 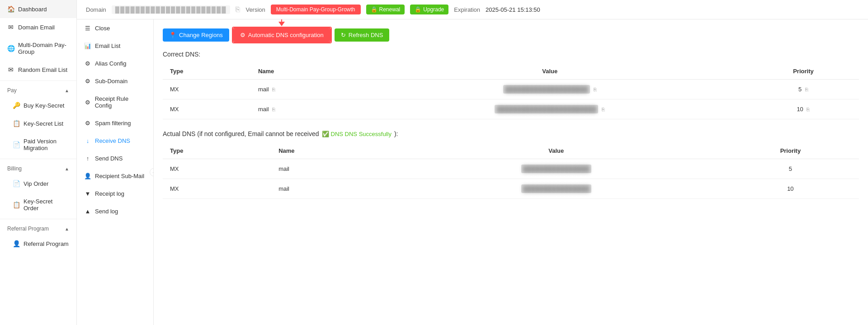 I want to click on main-sidebar: 🏠 Dashboard ✉ Domain Email 🌐 Multi-Domai…, so click(x=38, y=163).